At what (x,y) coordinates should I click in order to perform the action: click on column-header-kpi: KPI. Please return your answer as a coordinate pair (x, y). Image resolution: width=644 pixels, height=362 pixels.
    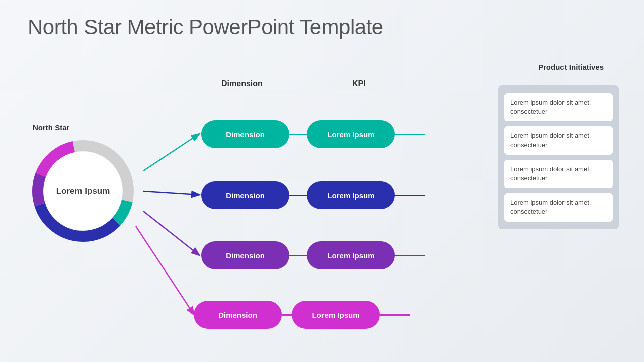
    Looking at the image, I should click on (359, 84).